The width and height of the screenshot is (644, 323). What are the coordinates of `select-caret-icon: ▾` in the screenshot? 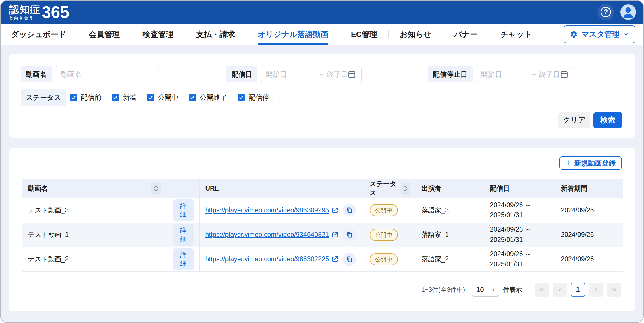 It's located at (493, 289).